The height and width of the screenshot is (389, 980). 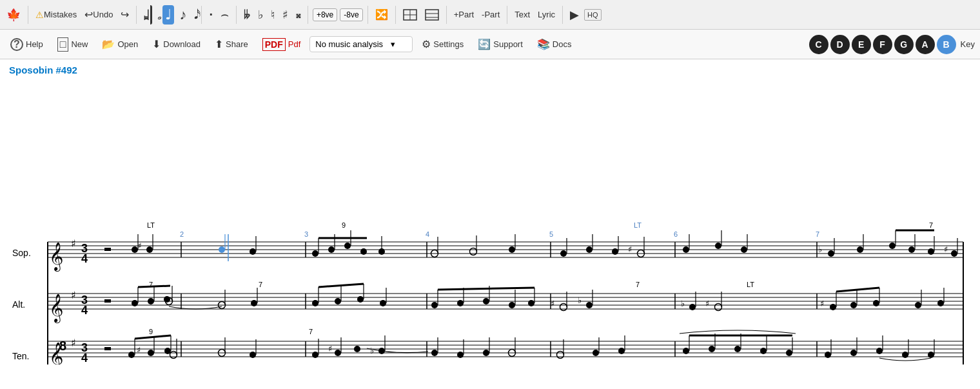 What do you see at coordinates (351, 15) in the screenshot?
I see `octave-down-button: -8ve` at bounding box center [351, 15].